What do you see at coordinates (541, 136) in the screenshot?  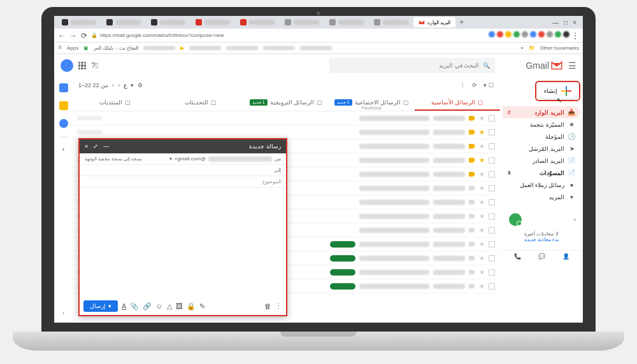 I see `sidebar-item: 🕓المؤجلة` at bounding box center [541, 136].